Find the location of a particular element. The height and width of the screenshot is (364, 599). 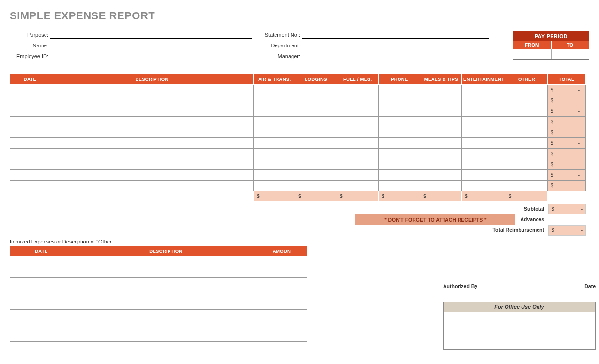

input-manager is located at coordinates (396, 56).